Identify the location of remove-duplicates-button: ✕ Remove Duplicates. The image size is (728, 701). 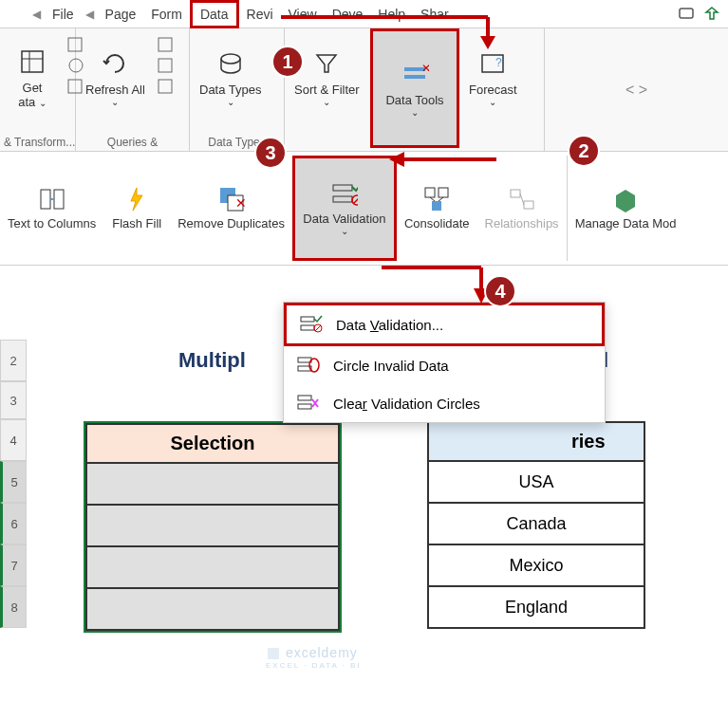
(232, 209).